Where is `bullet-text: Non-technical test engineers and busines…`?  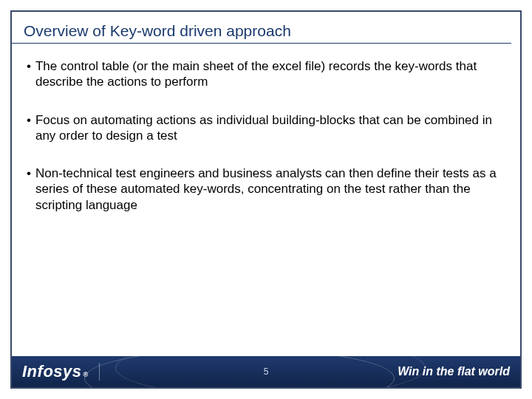
bullet-text: Non-technical test engineers and busines… is located at coordinates (266, 189).